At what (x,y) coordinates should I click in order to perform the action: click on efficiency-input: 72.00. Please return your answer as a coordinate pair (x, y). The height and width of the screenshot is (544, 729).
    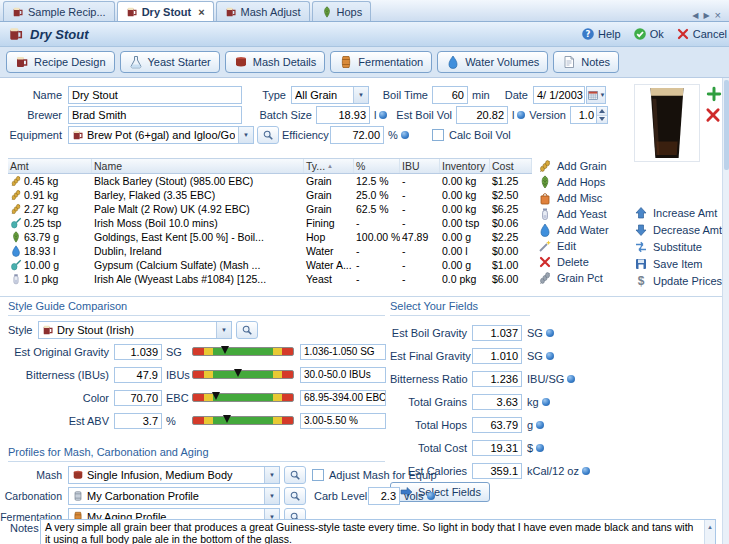
    Looking at the image, I should click on (357, 135).